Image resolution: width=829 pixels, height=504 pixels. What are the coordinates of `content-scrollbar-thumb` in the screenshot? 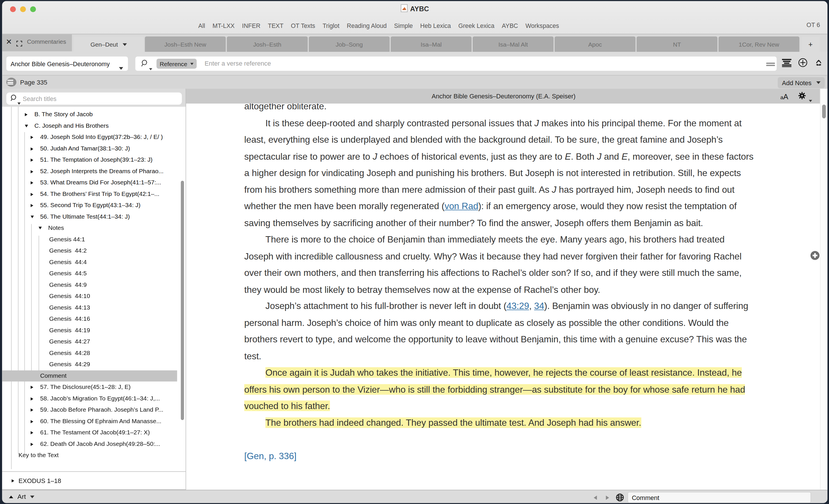 It's located at (824, 112).